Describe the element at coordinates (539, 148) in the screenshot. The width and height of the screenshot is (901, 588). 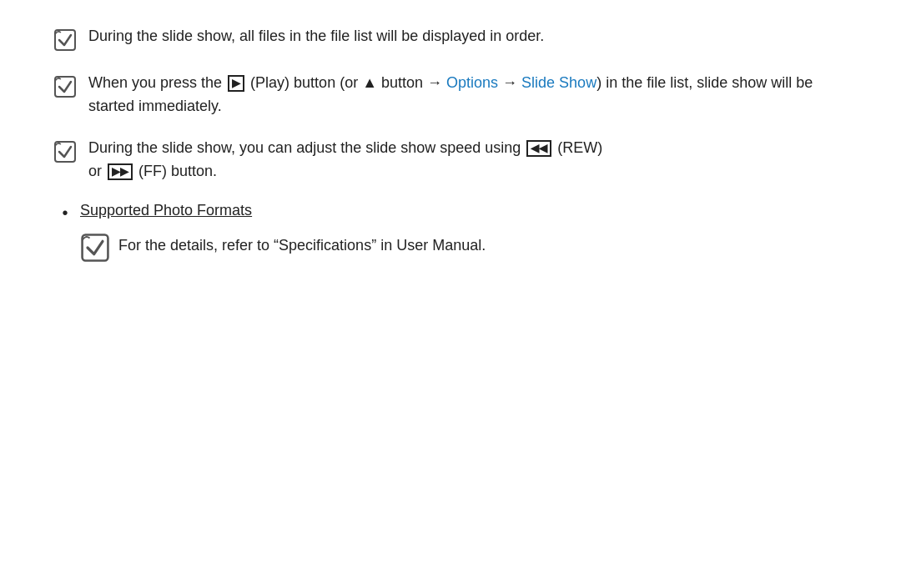
I see `rew-button-icon: ◀◀` at that location.